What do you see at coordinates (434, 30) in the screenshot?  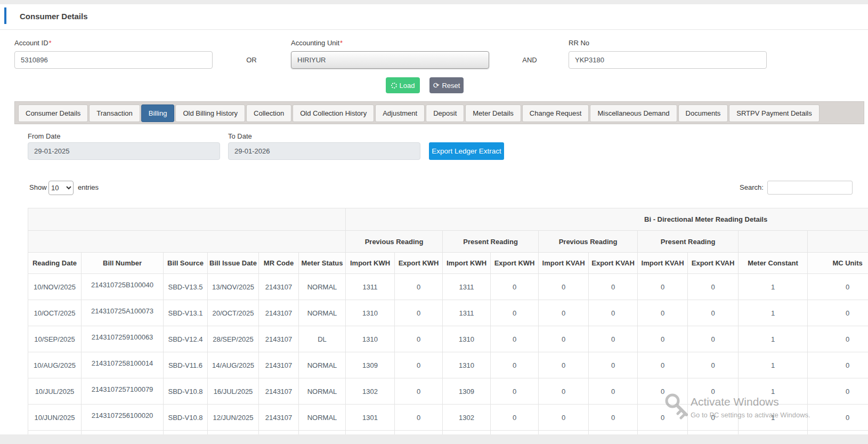 I see `header-divider` at bounding box center [434, 30].